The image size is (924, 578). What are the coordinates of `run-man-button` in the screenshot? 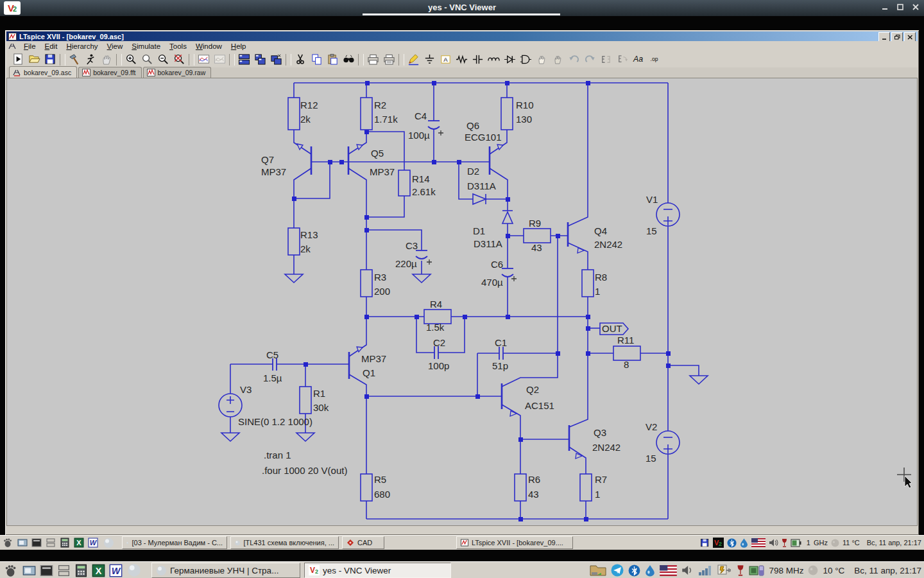 It's located at (91, 59).